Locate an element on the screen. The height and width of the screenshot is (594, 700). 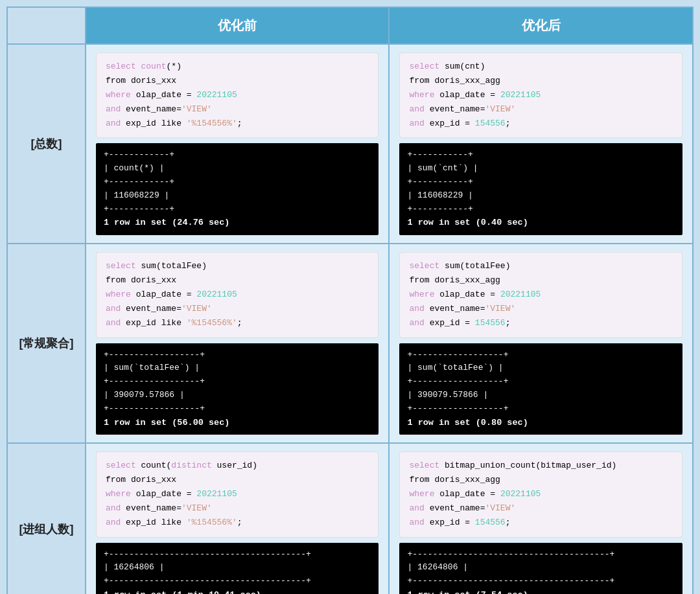
before-terminal: +------------------+| sum(`totalFee`) |+… is located at coordinates (237, 389).